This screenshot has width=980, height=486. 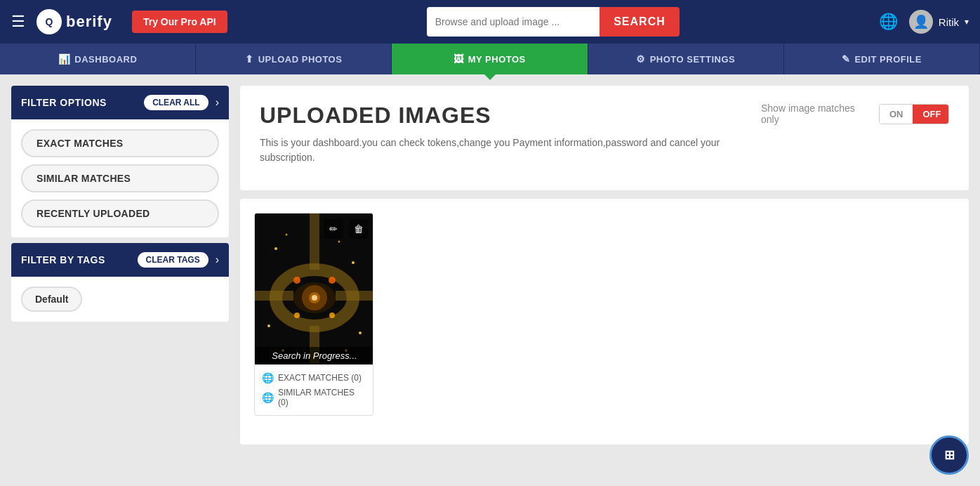 What do you see at coordinates (490, 22) in the screenshot?
I see `header: ☰ Q berify Try Our Pro API SEARCH 🌐 👤 Ri…` at bounding box center [490, 22].